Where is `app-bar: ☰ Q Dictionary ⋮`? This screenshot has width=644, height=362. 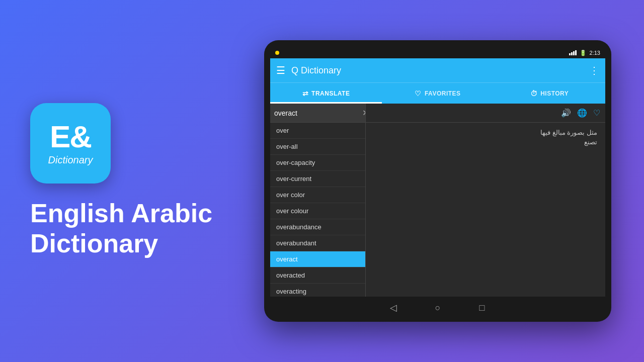 app-bar: ☰ Q Dictionary ⋮ is located at coordinates (438, 70).